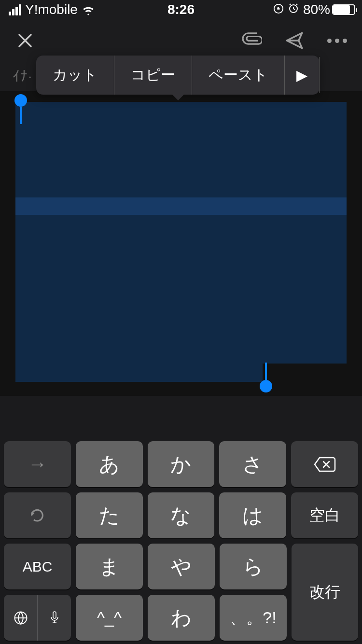  Describe the element at coordinates (109, 464) in the screenshot. I see `key-a: あ` at that location.